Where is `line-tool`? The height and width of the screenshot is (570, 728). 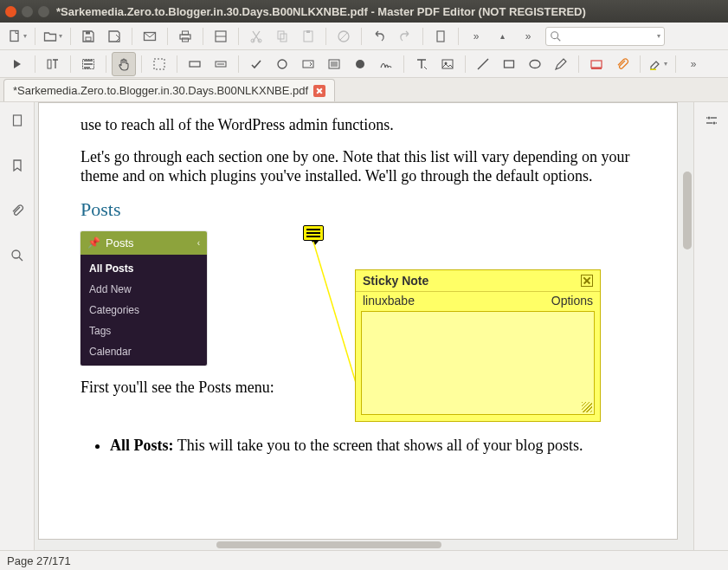 line-tool is located at coordinates (483, 64).